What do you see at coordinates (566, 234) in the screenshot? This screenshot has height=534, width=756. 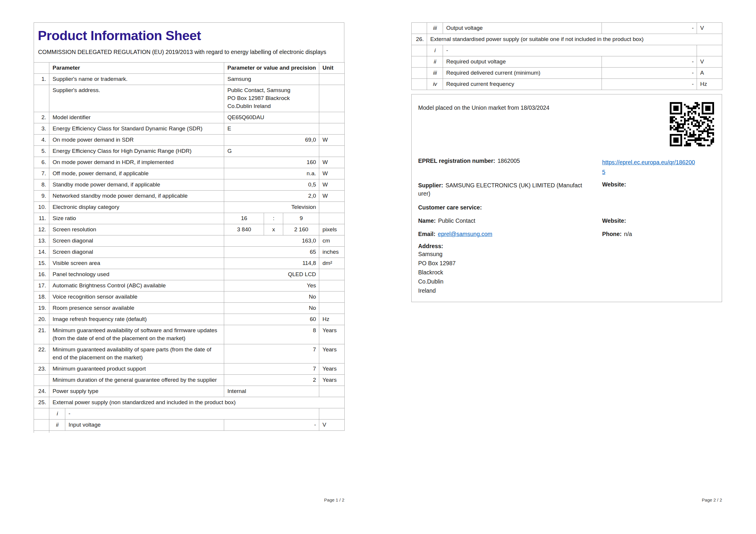 I see `email-row: Email:eprel@samsung.com Phone:n/a` at bounding box center [566, 234].